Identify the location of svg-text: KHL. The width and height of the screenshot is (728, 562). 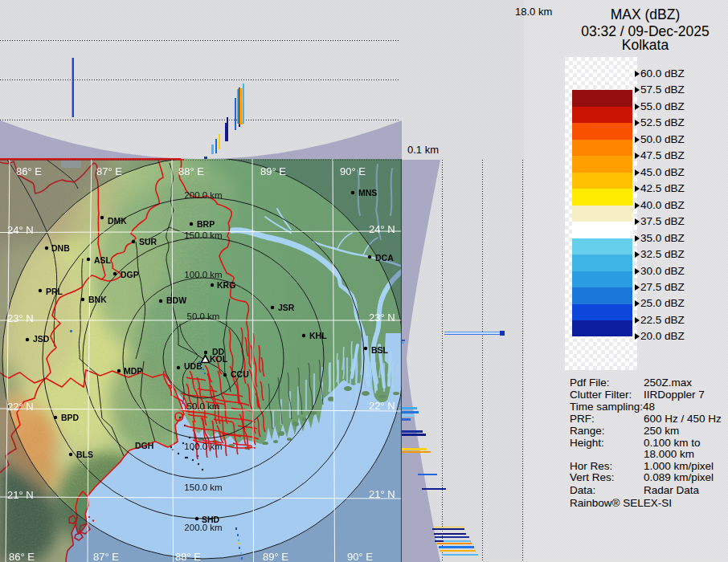
(318, 336).